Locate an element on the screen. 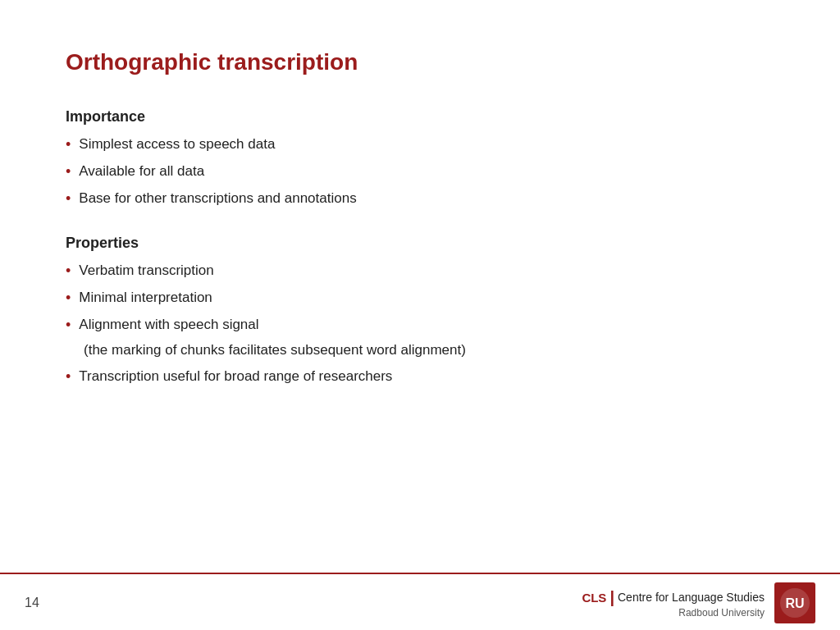 This screenshot has width=840, height=630. alignment-subtext: (the marking of chunks facilitates subse… is located at coordinates (420, 350).